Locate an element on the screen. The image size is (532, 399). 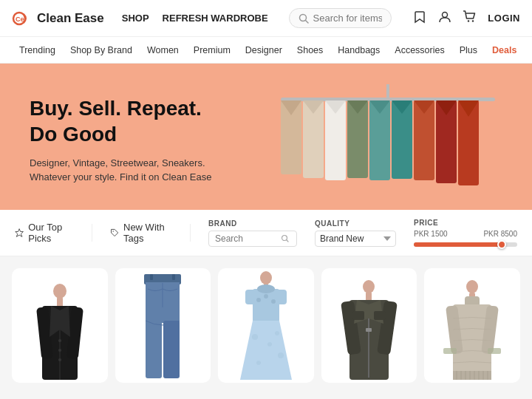
top-picks-filter: Our Top Picks is located at coordinates (44, 233).